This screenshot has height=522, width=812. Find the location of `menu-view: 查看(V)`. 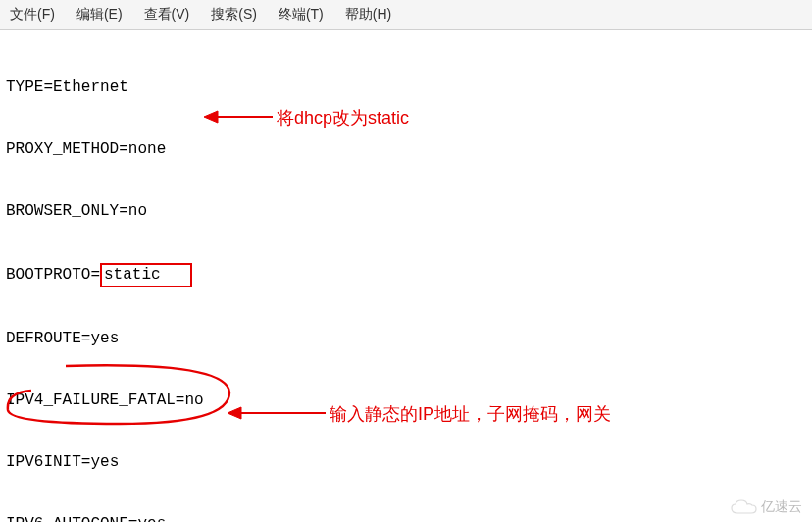

menu-view: 查看(V) is located at coordinates (167, 15).